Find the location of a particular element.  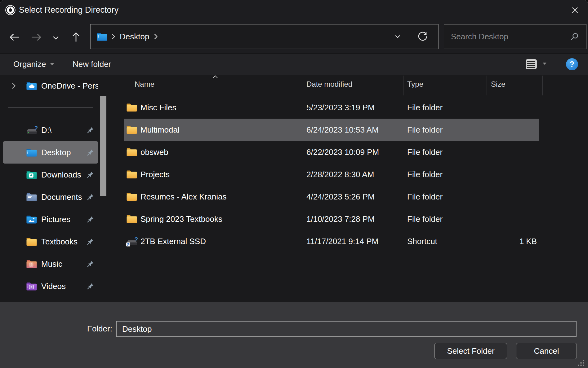

file-name: Misc Files is located at coordinates (158, 108).